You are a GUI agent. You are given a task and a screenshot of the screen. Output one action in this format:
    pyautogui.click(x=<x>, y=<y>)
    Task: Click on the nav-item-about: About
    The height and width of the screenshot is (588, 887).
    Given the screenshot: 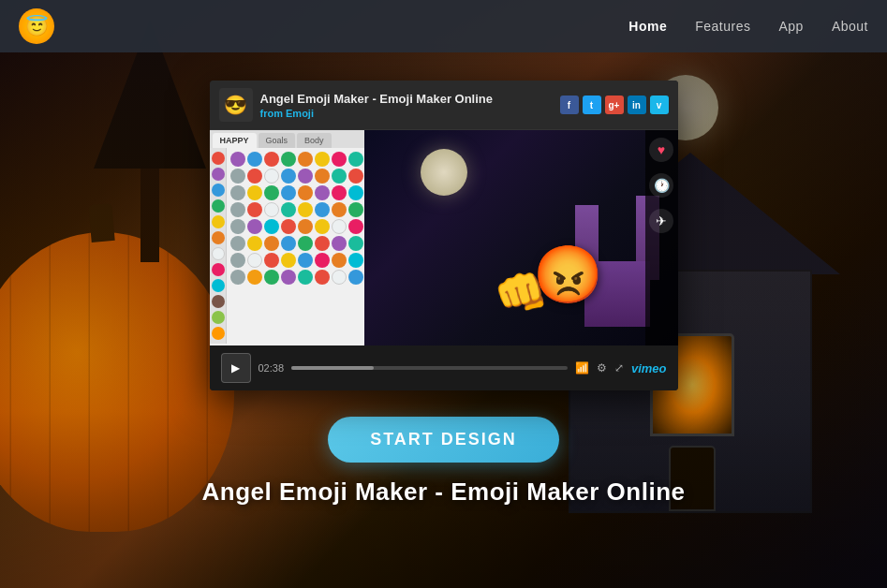 What is the action you would take?
    pyautogui.click(x=850, y=26)
    